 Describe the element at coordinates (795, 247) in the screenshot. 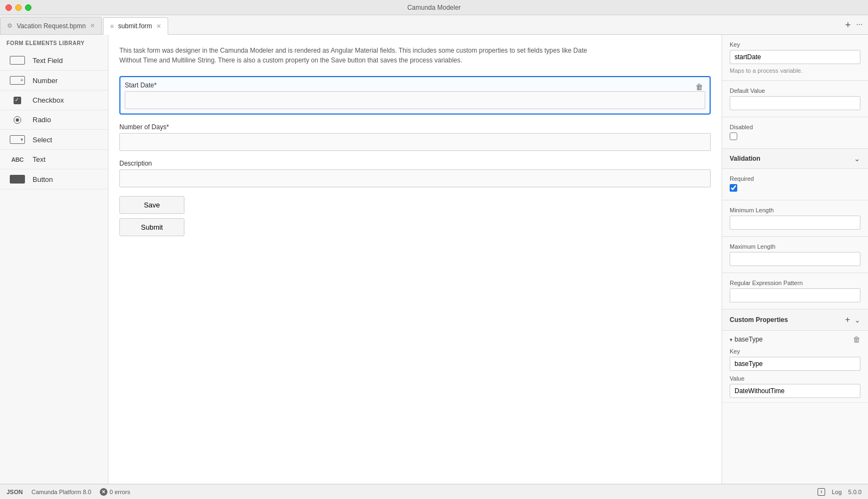

I see `max-length-label: Maximum Length` at that location.